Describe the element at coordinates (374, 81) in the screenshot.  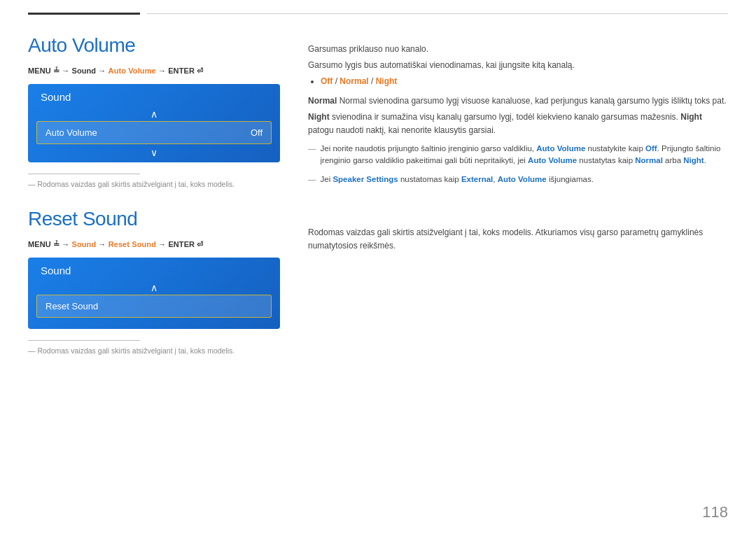
I see `slash2: /` at that location.